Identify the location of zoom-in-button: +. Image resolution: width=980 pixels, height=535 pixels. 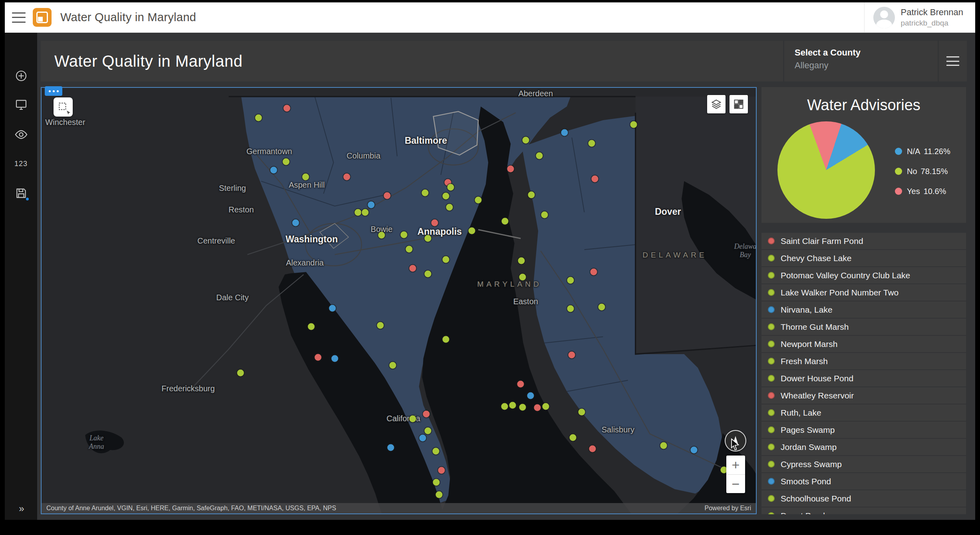
(736, 465).